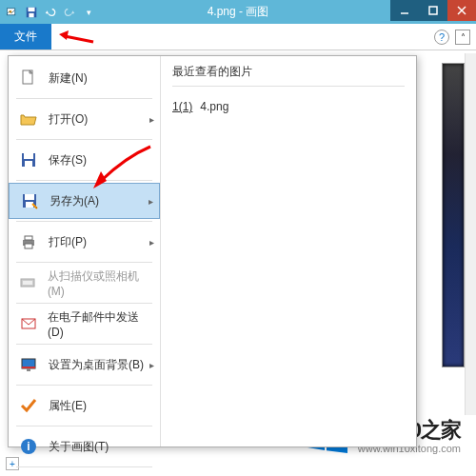 This screenshot has width=476, height=476. I want to click on menu-label: 属性(E), so click(68, 406).